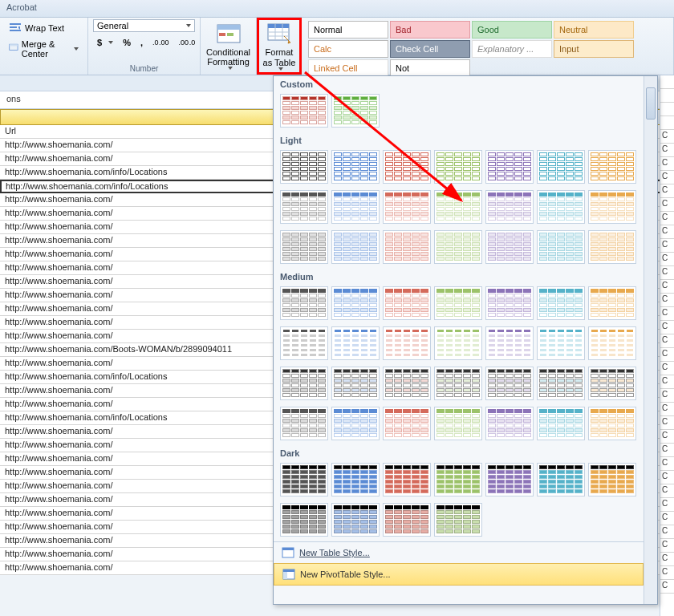  What do you see at coordinates (15, 28) in the screenshot?
I see `wrap-text-icon` at bounding box center [15, 28].